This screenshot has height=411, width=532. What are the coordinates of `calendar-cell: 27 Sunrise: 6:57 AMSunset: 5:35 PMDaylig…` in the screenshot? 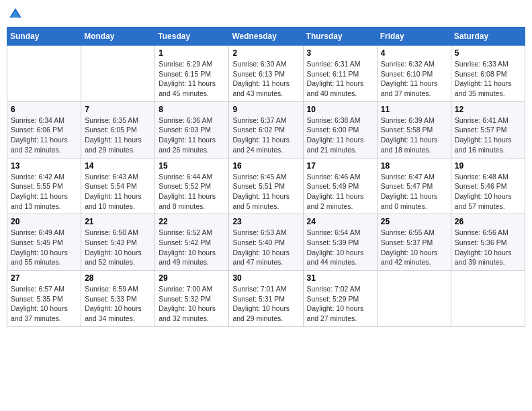 It's located at (44, 299).